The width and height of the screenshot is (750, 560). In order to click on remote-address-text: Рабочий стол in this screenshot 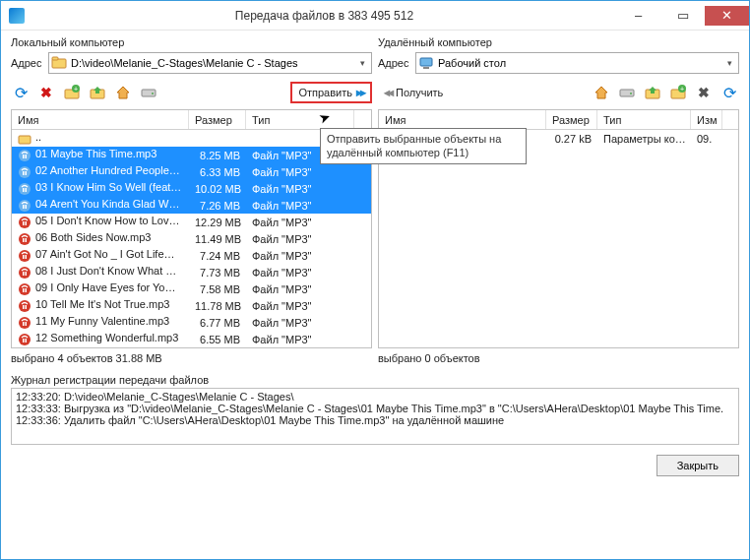, I will do `click(581, 63)`.